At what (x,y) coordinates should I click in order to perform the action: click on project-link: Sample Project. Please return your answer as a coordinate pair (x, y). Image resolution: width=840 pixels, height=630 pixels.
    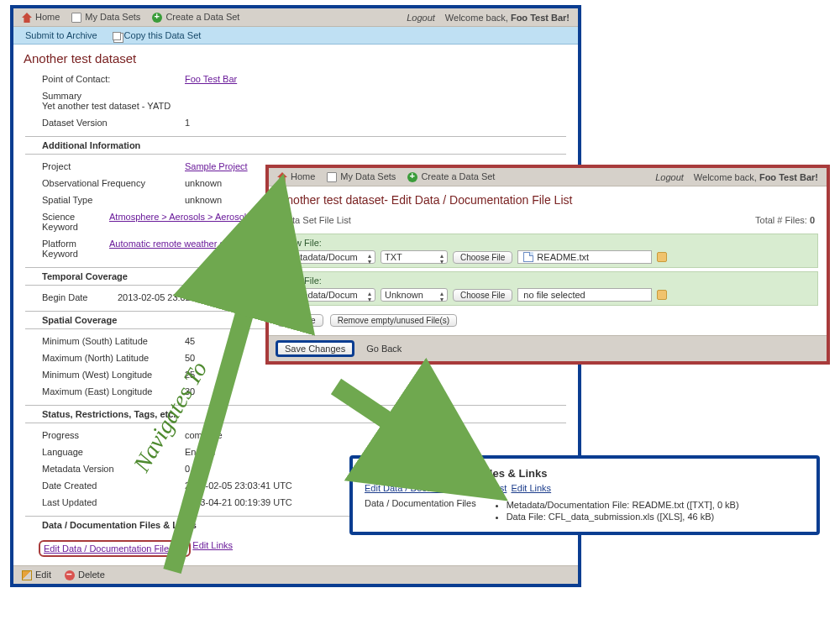
    Looking at the image, I should click on (217, 166).